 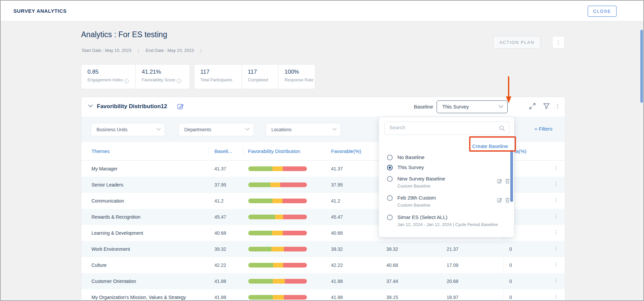 I want to click on delta-cell: 0, so click(x=511, y=281).